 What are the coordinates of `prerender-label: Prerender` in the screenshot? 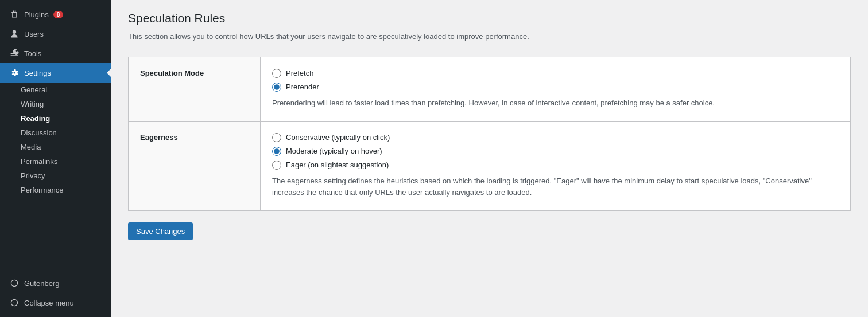 It's located at (303, 87).